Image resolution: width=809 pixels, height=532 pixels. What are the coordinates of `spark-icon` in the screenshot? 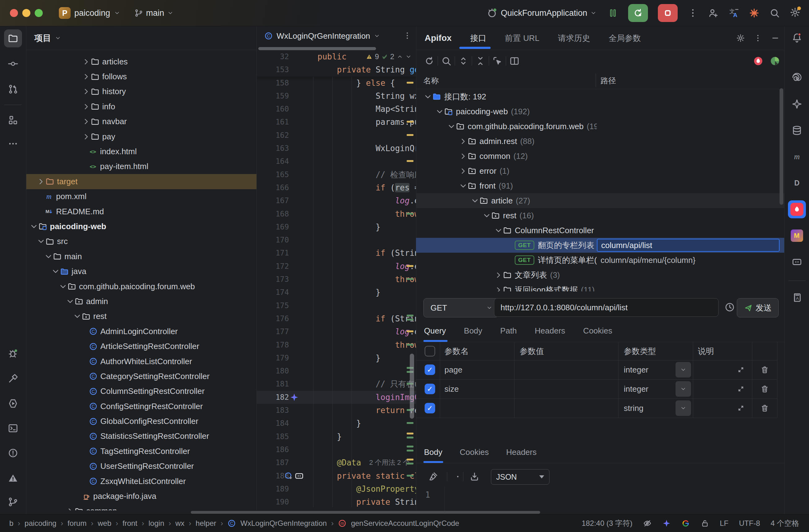 It's located at (754, 13).